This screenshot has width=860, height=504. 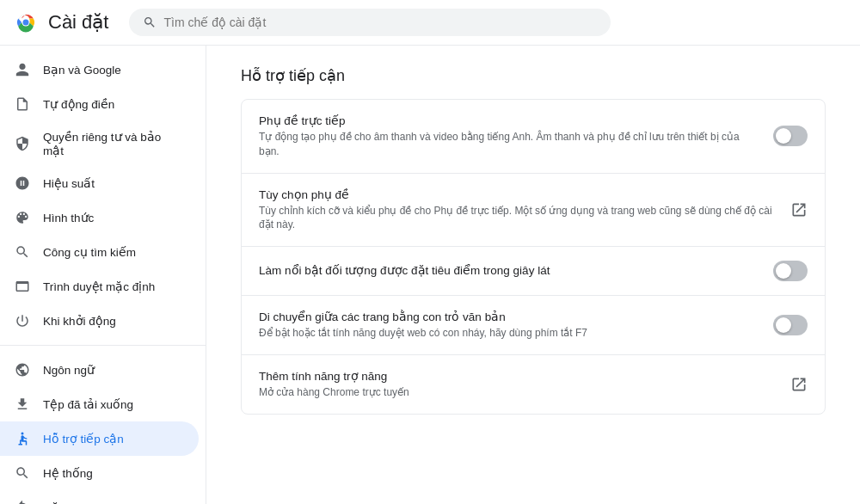 What do you see at coordinates (83, 70) in the screenshot?
I see `sidebar-item-label: Bạn và Google` at bounding box center [83, 70].